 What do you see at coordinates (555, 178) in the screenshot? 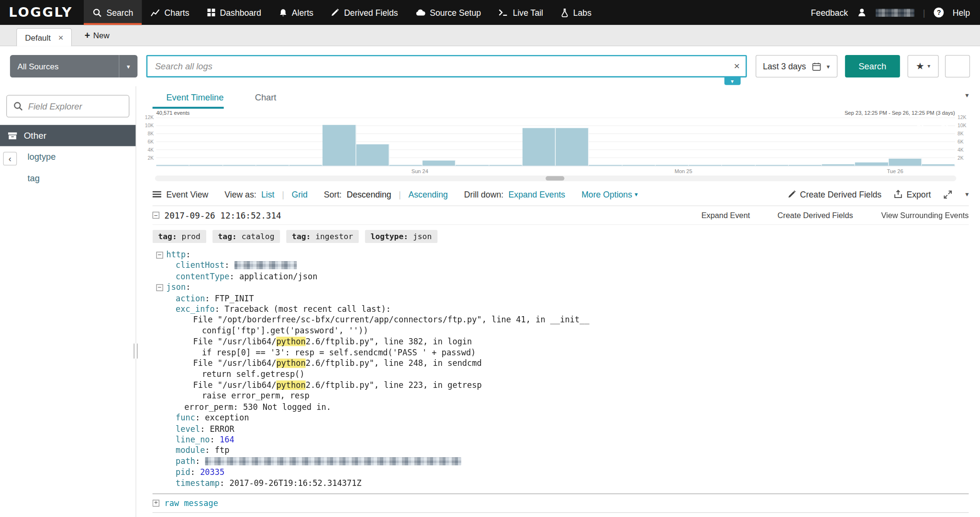
I see `scrollbar-handle` at bounding box center [555, 178].